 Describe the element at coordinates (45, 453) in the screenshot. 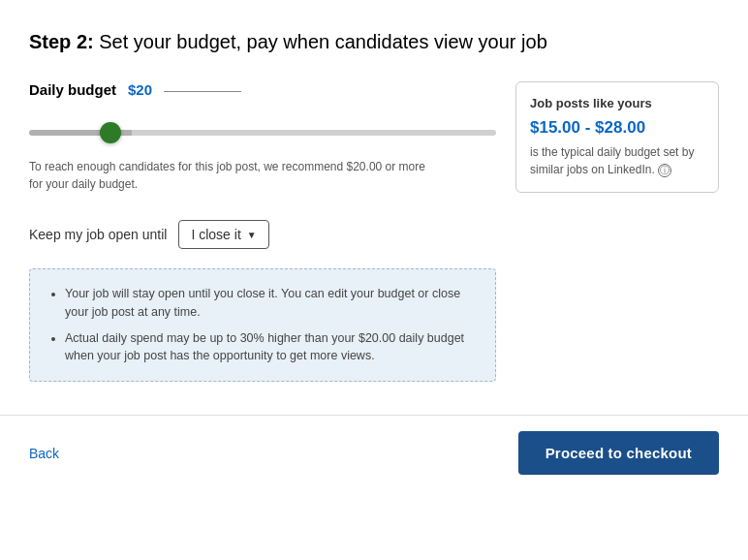

I see `back-button: Back` at that location.